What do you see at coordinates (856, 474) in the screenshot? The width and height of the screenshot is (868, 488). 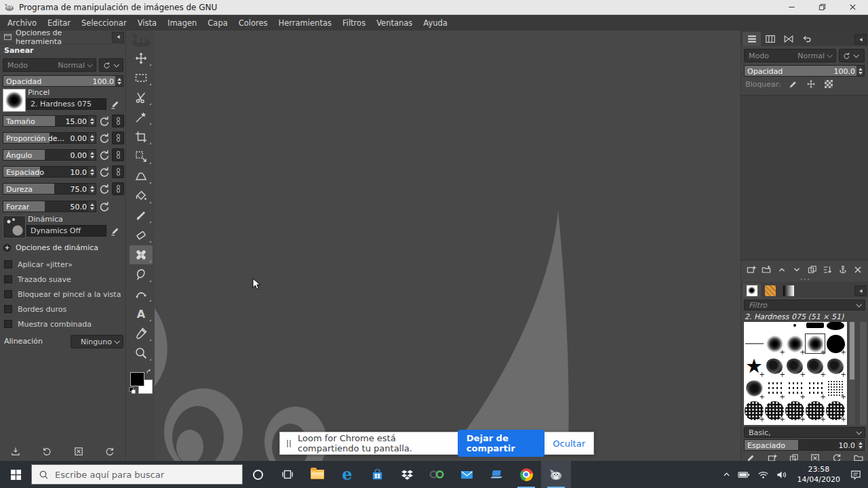 I see `action-center-icon` at bounding box center [856, 474].